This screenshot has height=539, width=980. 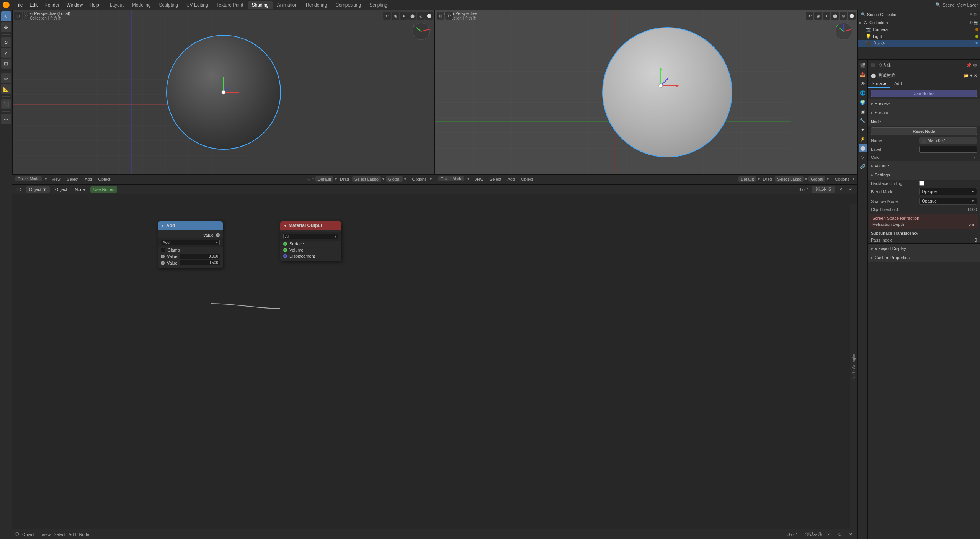 What do you see at coordinates (168, 5) in the screenshot?
I see `tab-sculpting: Sculpting` at bounding box center [168, 5].